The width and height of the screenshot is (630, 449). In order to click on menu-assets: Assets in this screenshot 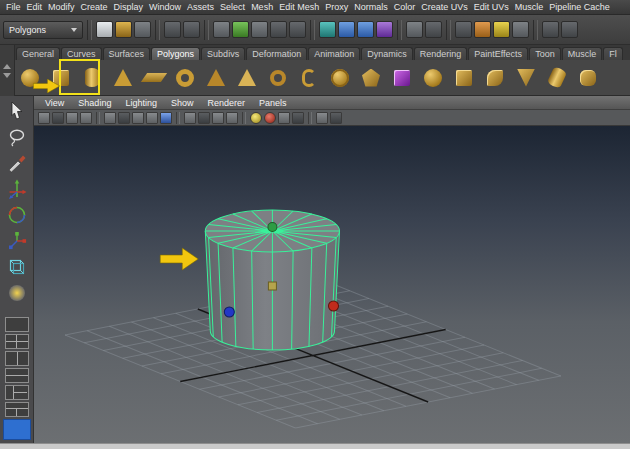, I will do `click(200, 7)`.